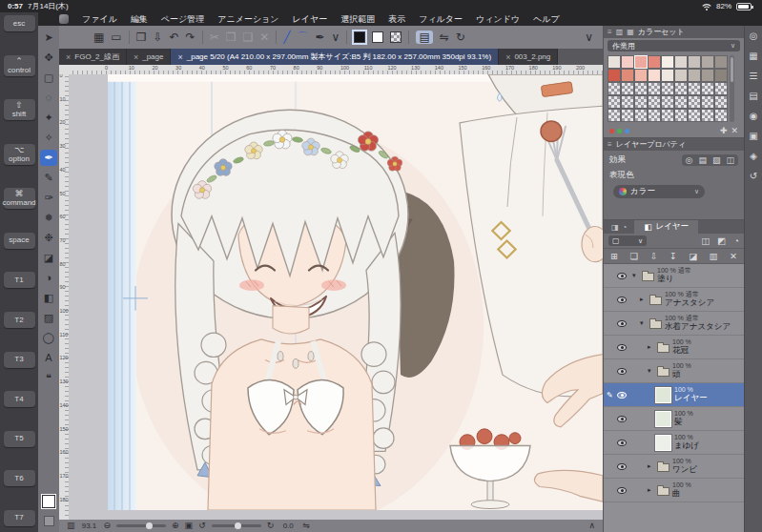 The width and height of the screenshot is (762, 532). What do you see at coordinates (358, 19) in the screenshot?
I see `menu-選択範囲: 選択範囲` at bounding box center [358, 19].